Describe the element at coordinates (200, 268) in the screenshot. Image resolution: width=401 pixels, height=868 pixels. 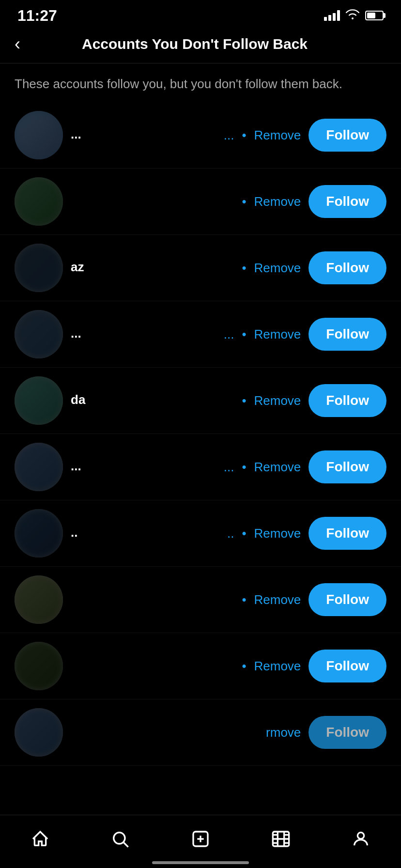
I see `list-item: az • Remove Follow` at that location.